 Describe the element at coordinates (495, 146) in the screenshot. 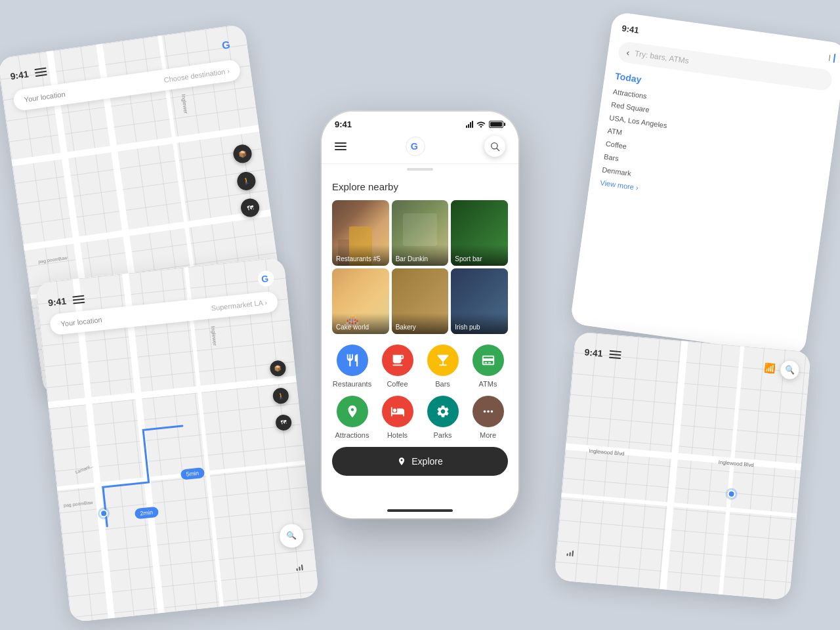

I see `search-button` at that location.